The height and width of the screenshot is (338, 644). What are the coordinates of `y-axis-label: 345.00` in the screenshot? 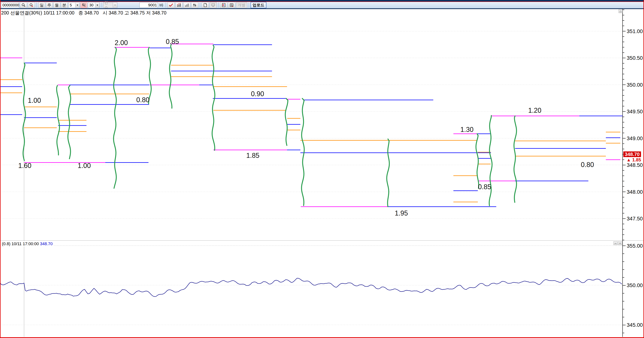 It's located at (635, 325).